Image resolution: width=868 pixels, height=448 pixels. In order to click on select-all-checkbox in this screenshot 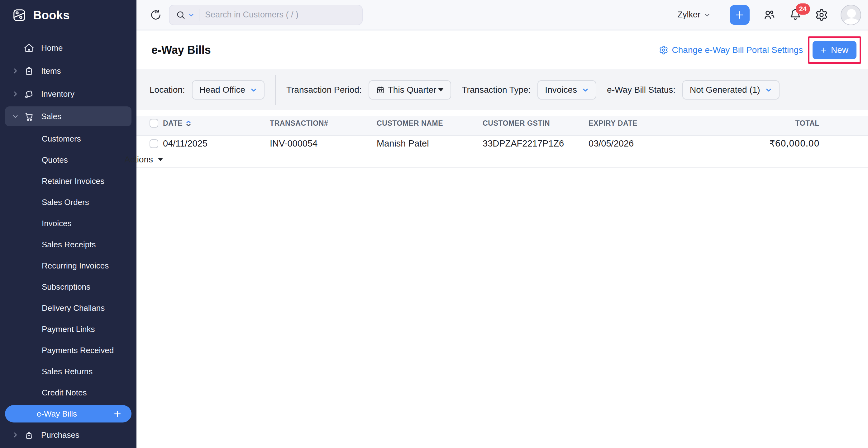, I will do `click(154, 123)`.